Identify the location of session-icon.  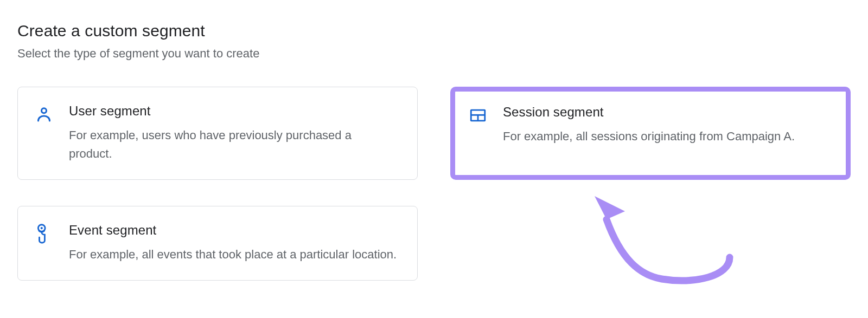
(478, 115).